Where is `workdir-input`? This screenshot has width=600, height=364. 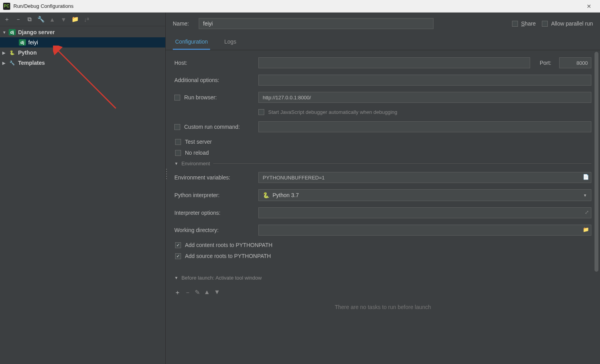
workdir-input is located at coordinates (425, 230).